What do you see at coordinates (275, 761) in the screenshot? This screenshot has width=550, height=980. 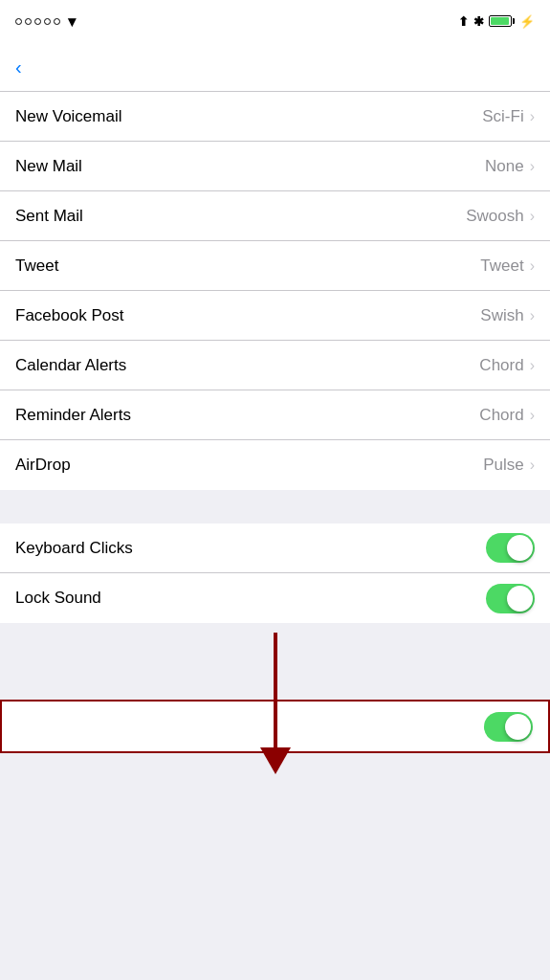 I see `arrow-head-icon` at bounding box center [275, 761].